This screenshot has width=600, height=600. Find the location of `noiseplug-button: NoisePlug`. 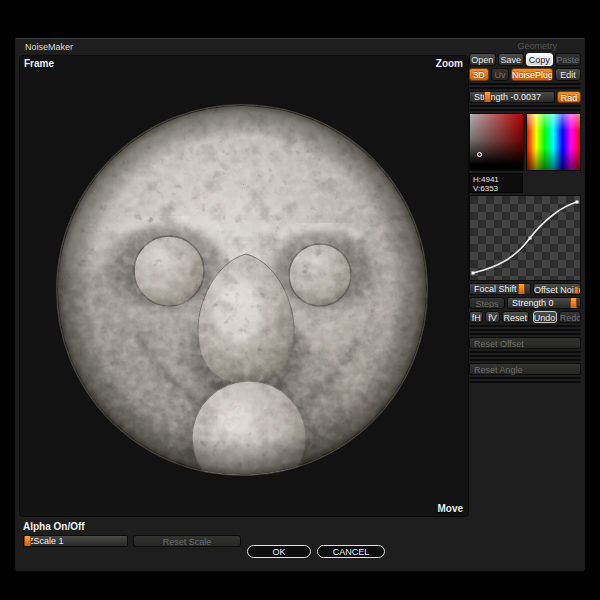

noiseplug-button: NoisePlug is located at coordinates (532, 74).